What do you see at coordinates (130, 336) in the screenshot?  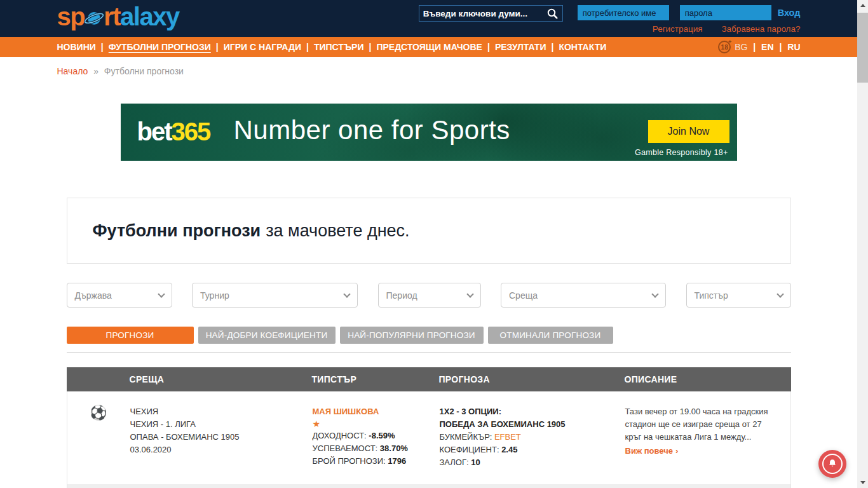 I see `tab-prognozi: ПРОГНОЗИ` at bounding box center [130, 336].